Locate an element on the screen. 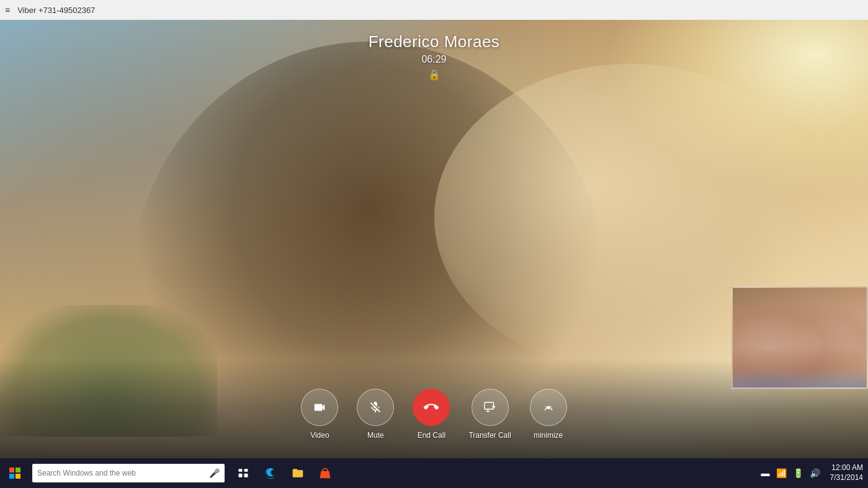 Image resolution: width=868 pixels, height=488 pixels. tray-icons: ▬ 📶 🔋 🔊 is located at coordinates (790, 473).